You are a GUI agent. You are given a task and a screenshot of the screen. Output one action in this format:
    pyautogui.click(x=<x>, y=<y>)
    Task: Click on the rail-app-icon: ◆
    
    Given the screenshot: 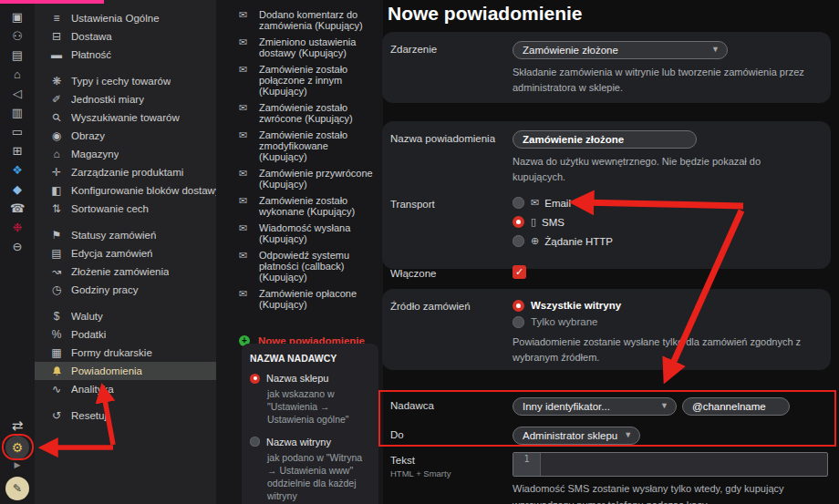 What is the action you would take?
    pyautogui.click(x=17, y=190)
    